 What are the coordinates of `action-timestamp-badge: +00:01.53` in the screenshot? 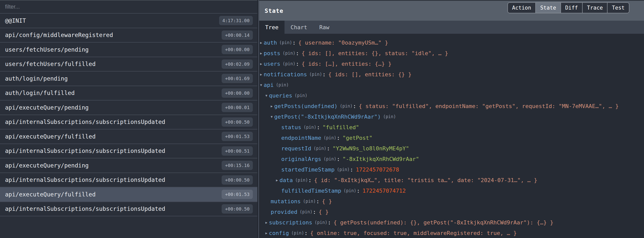 It's located at (237, 137).